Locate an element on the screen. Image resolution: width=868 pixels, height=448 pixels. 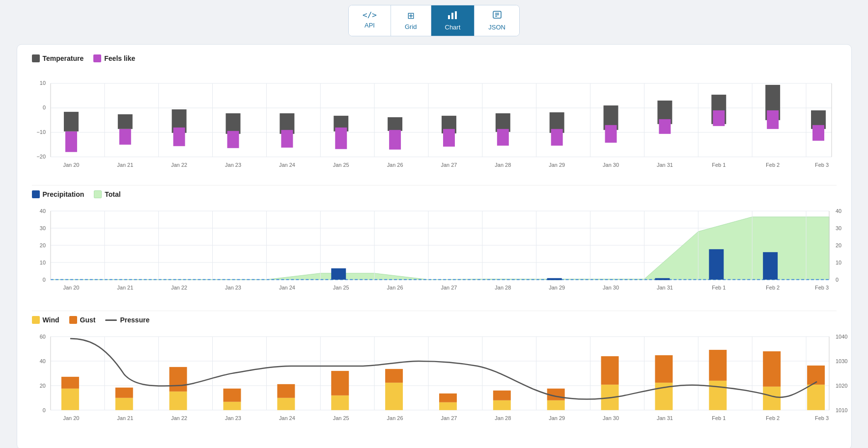
wind-bar-jan27 is located at coordinates (448, 406).